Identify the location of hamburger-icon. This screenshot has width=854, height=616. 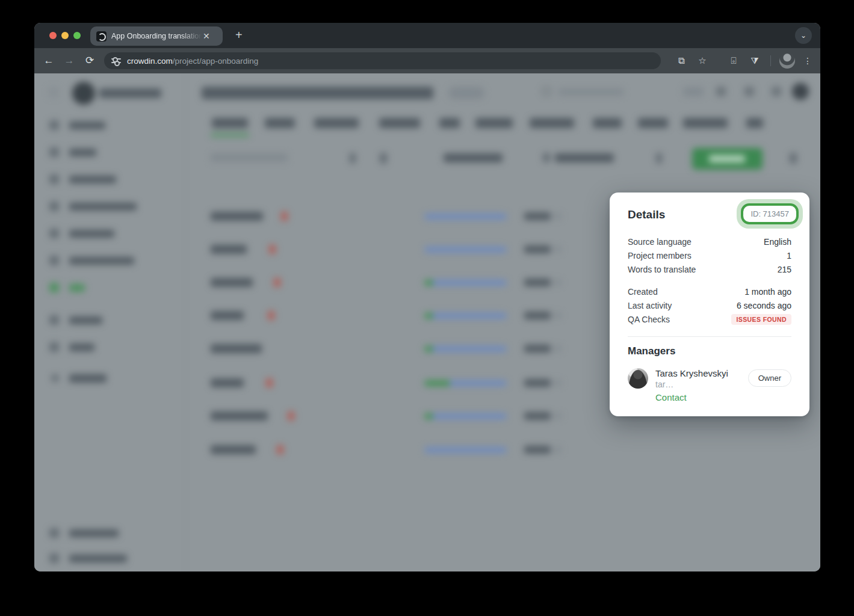
(54, 89).